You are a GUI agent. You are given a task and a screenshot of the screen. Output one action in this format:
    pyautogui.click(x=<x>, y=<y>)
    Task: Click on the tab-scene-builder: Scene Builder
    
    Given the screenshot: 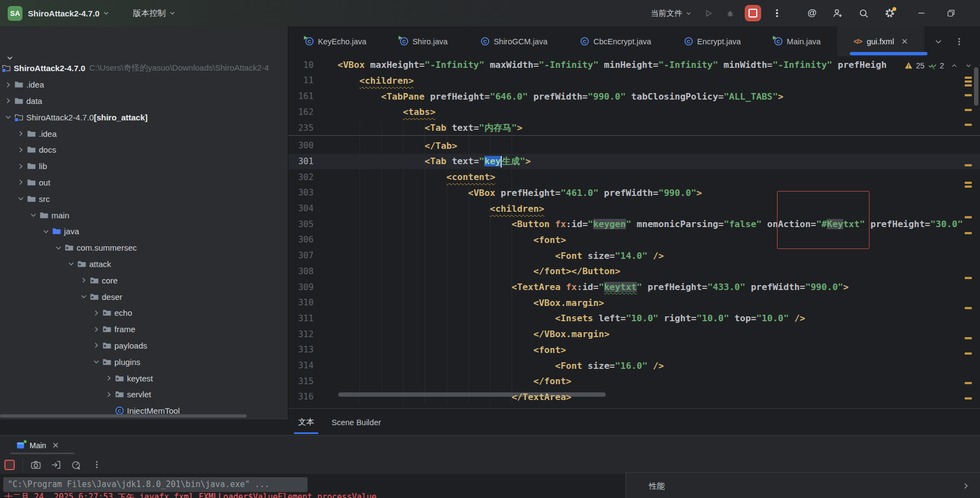 What is the action you would take?
    pyautogui.click(x=356, y=422)
    